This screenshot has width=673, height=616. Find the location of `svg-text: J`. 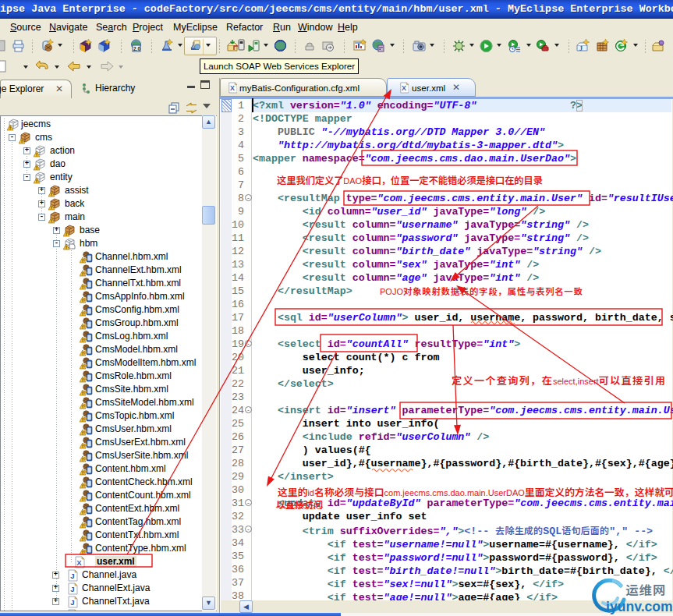

svg-text: J is located at coordinates (581, 48).